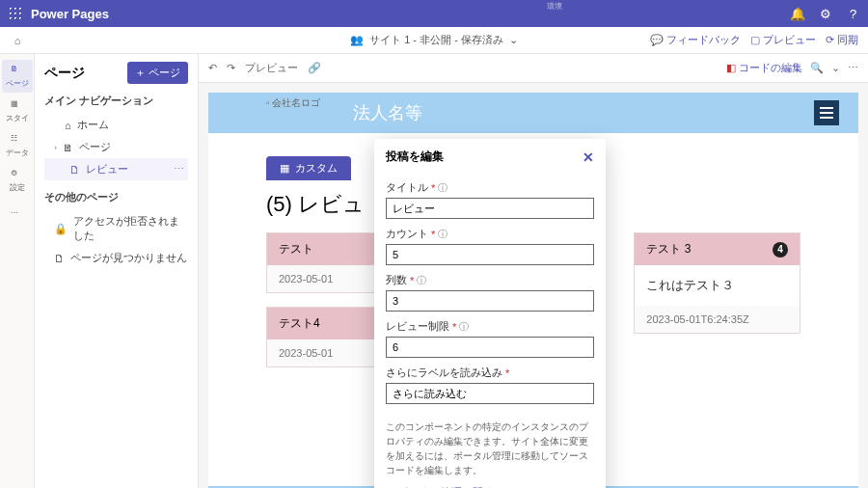 Image resolution: width=868 pixels, height=488 pixels. Describe the element at coordinates (490, 255) in the screenshot. I see `count-input` at that location.